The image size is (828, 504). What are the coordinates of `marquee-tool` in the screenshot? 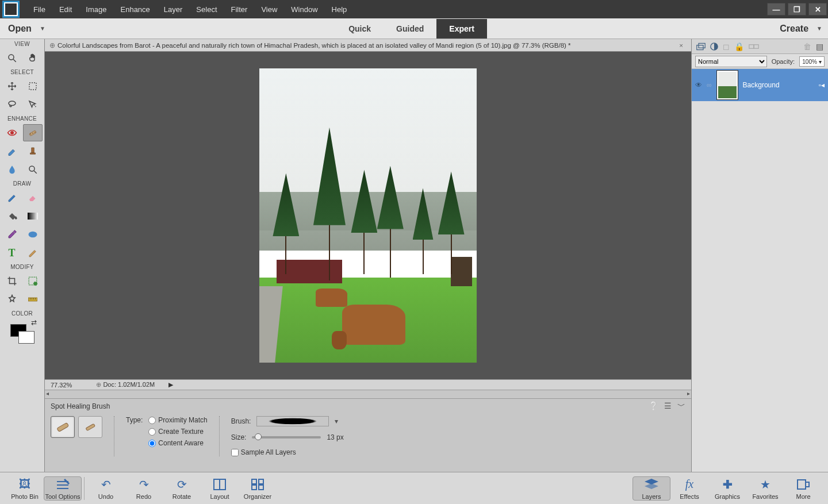 It's located at (33, 86).